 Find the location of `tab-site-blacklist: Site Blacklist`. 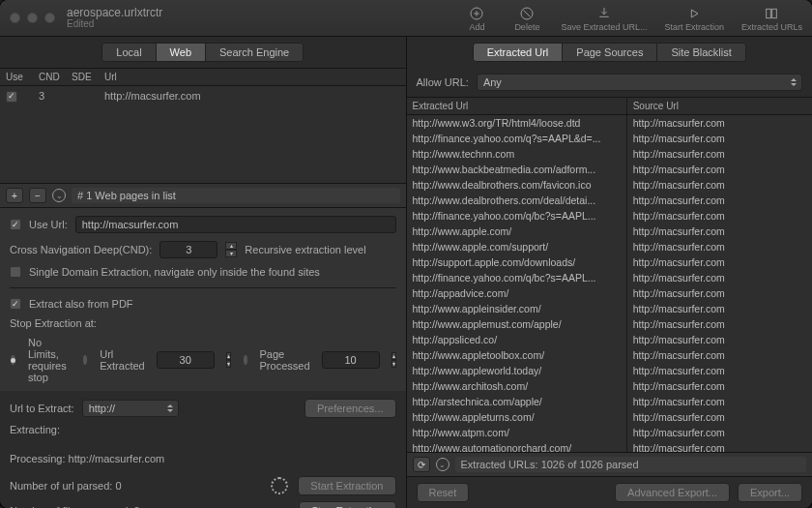

tab-site-blacklist: Site Blacklist is located at coordinates (701, 52).